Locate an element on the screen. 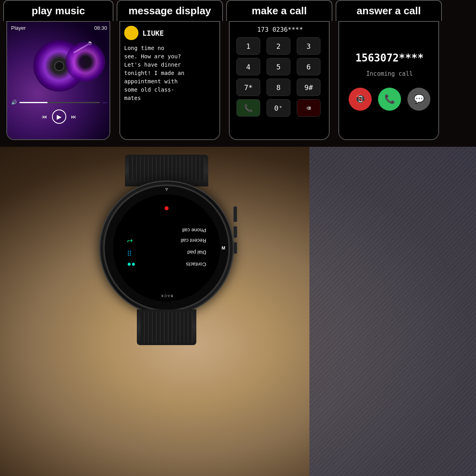 This screenshot has width=476, height=476. watch-band-bottom is located at coordinates (167, 327).